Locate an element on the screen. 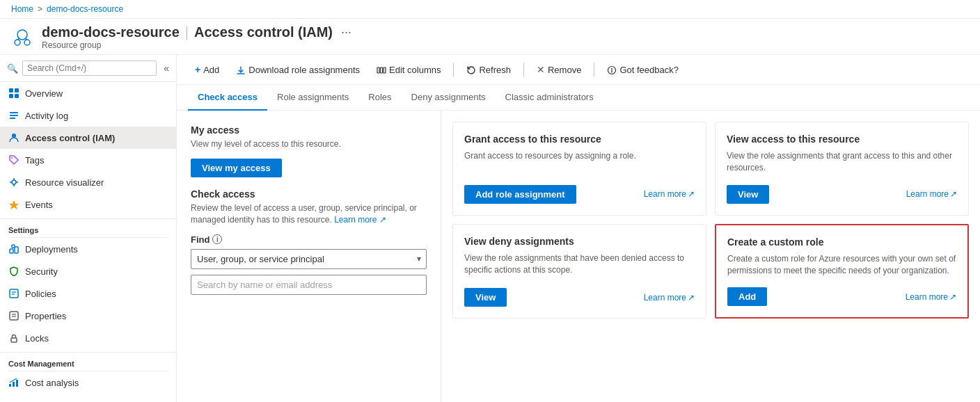 This screenshot has height=402, width=980. download-button: Download role assignments is located at coordinates (298, 70).